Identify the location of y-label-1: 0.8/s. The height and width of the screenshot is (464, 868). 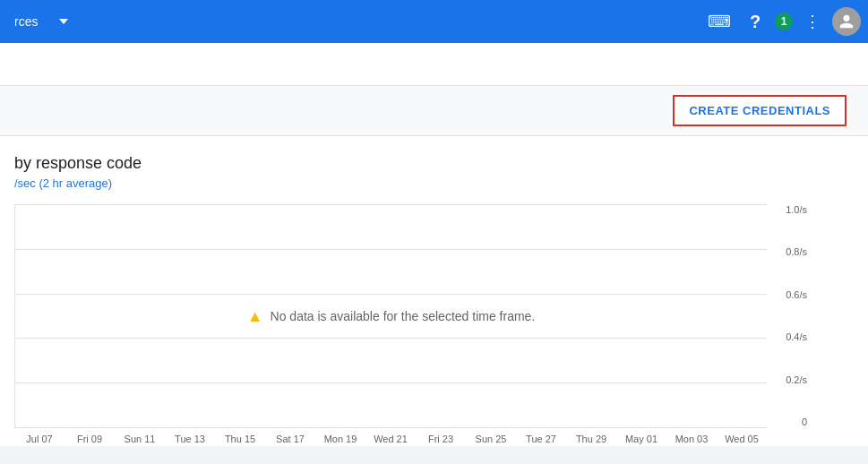
(796, 252).